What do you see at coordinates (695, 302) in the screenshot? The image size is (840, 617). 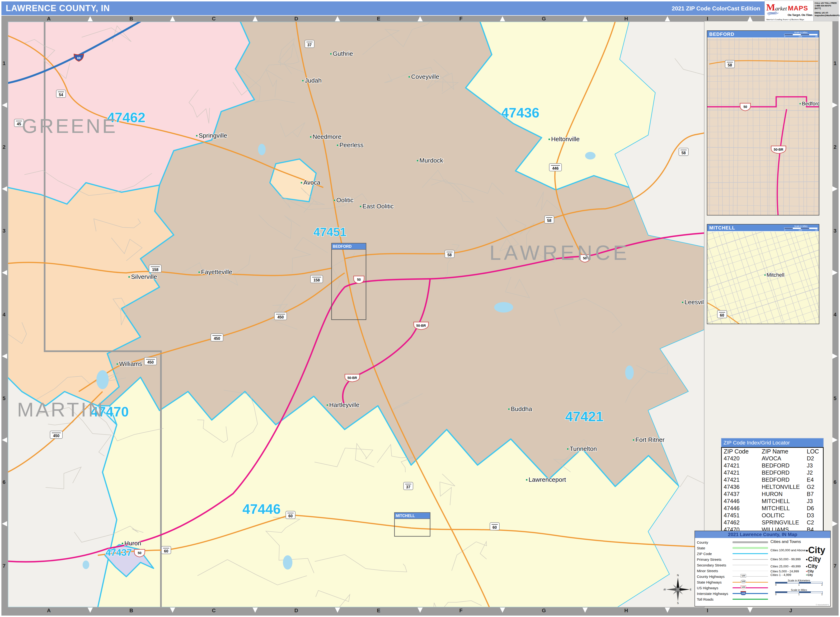 I see `svg-text: Leesville` at bounding box center [695, 302].